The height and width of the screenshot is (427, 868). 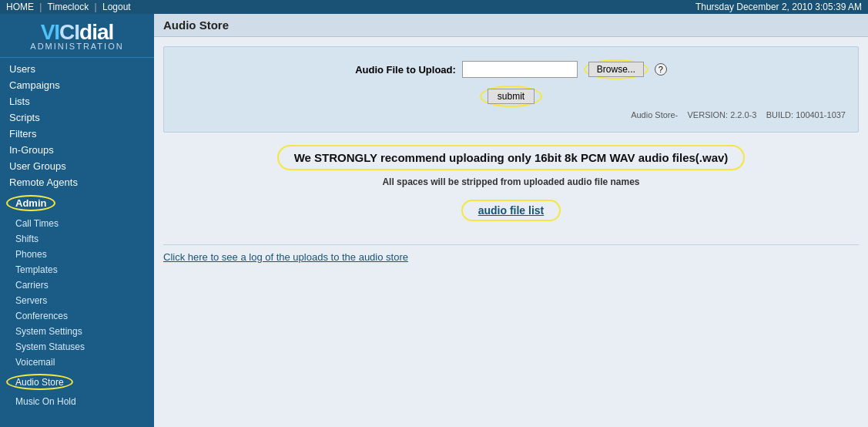 I want to click on sidebar-logo: VICIdial ADMINISTRATION, so click(x=77, y=35).